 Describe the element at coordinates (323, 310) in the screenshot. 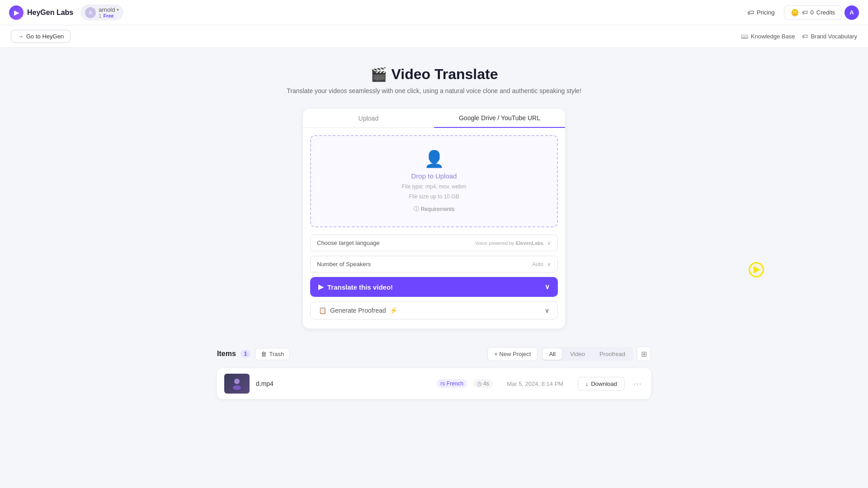

I see `proofread-icon: 📋` at that location.